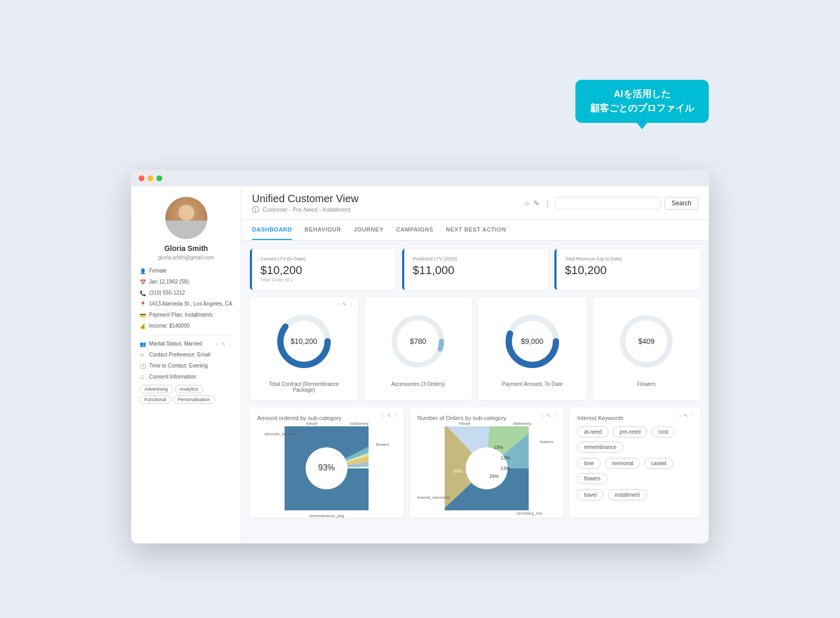 The height and width of the screenshot is (618, 840). Describe the element at coordinates (494, 476) in the screenshot. I see `pie-pct-25: 25%` at that location.